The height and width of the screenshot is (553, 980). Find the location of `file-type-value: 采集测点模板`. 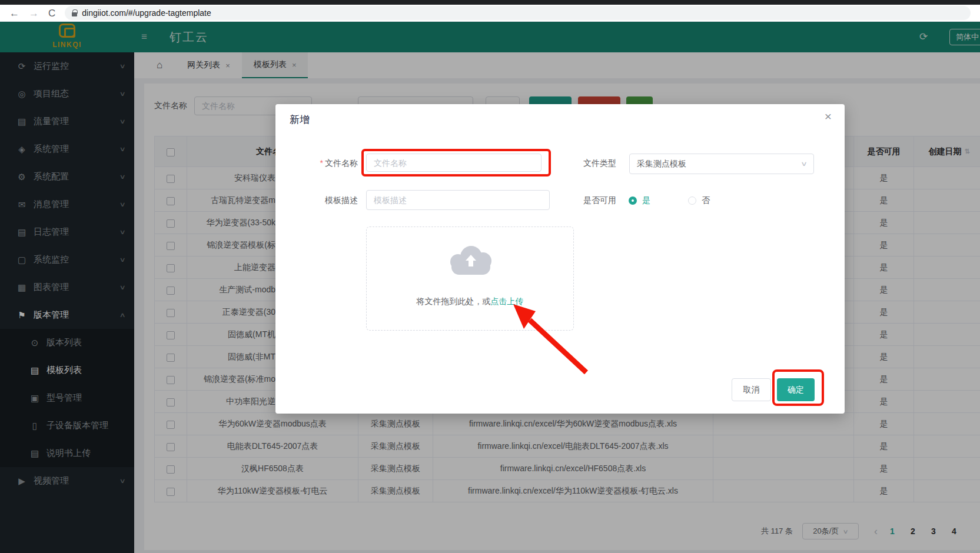

file-type-value: 采集测点模板 is located at coordinates (662, 164).